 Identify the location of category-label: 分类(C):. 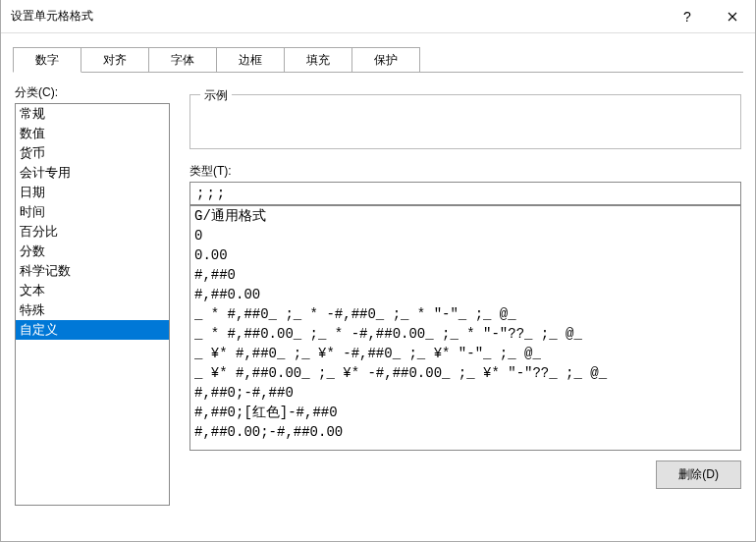
(92, 92).